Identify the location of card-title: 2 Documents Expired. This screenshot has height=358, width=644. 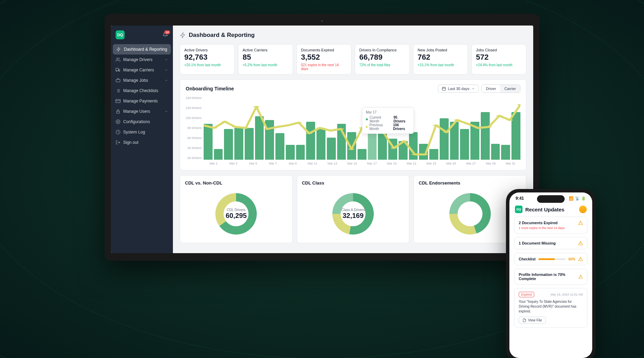
(538, 223).